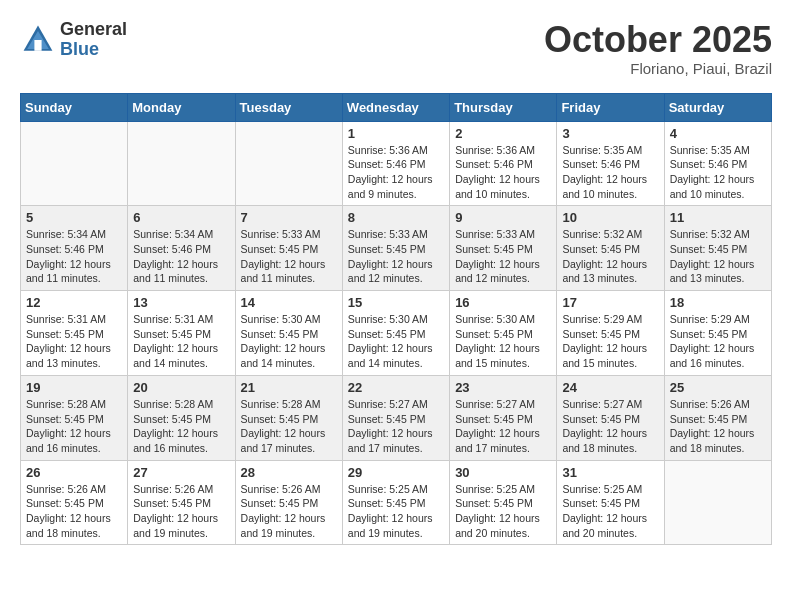 The image size is (792, 612). Describe the element at coordinates (396, 248) in the screenshot. I see `calendar-cell: 8Sunrise: 5:33 AM Sunset: 5:45 PM Daylig…` at that location.